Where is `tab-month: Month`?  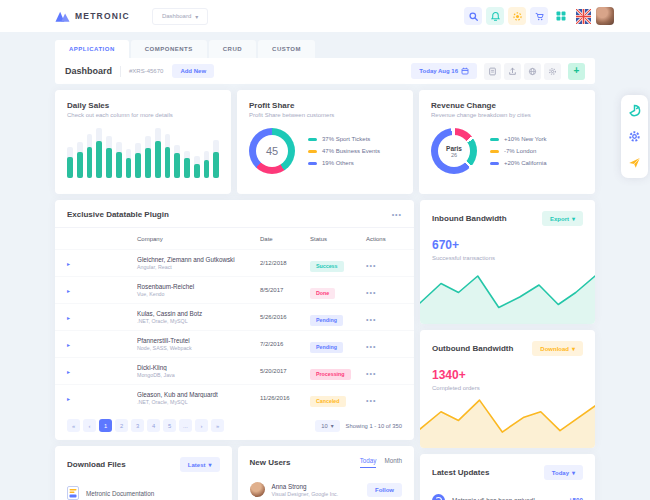 tab-month: Month is located at coordinates (393, 462).